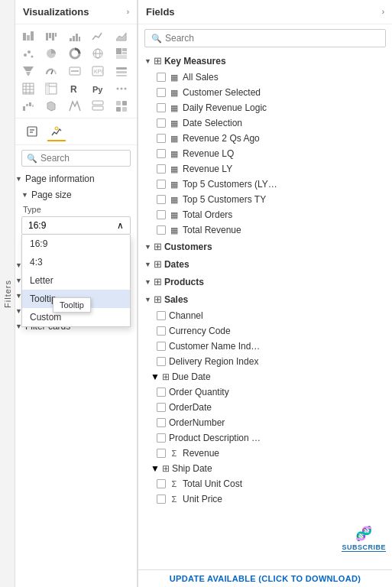 The height and width of the screenshot is (587, 392). Describe the element at coordinates (161, 215) in the screenshot. I see `total-orders-checkbox` at that location.